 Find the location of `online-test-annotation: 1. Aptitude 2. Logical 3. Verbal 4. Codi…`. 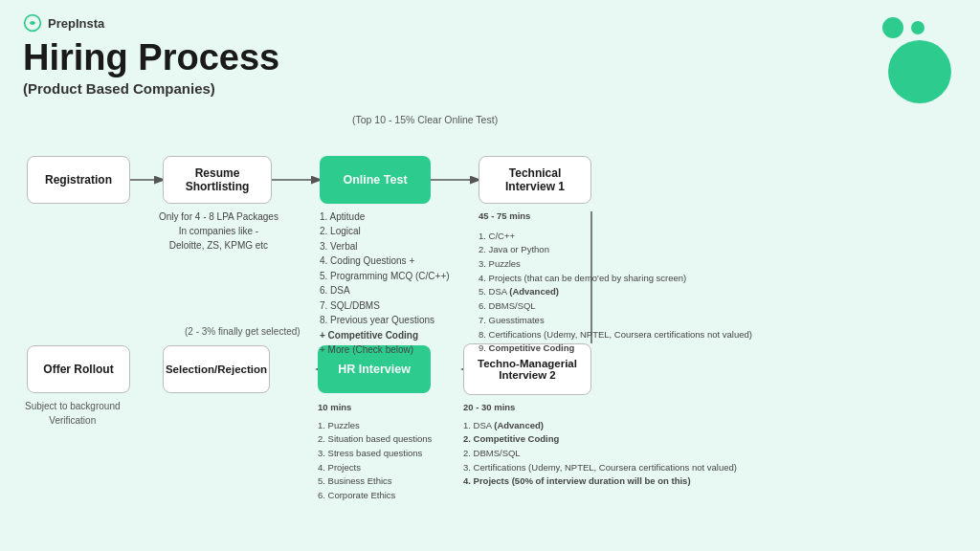

online-test-annotation: 1. Aptitude 2. Logical 3. Verbal 4. Codi… is located at coordinates (385, 283).